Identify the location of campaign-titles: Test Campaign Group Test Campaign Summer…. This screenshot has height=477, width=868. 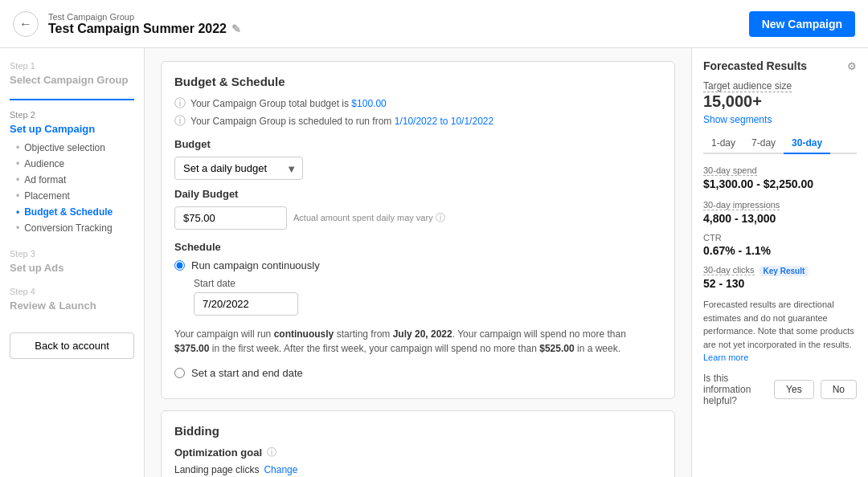
(145, 24).